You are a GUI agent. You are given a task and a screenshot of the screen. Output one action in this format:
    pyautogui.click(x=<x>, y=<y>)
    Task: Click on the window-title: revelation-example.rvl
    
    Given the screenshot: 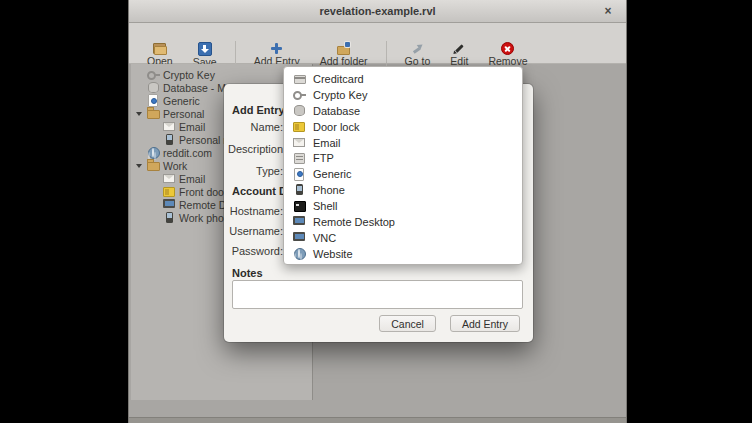 What is the action you would take?
    pyautogui.click(x=377, y=11)
    